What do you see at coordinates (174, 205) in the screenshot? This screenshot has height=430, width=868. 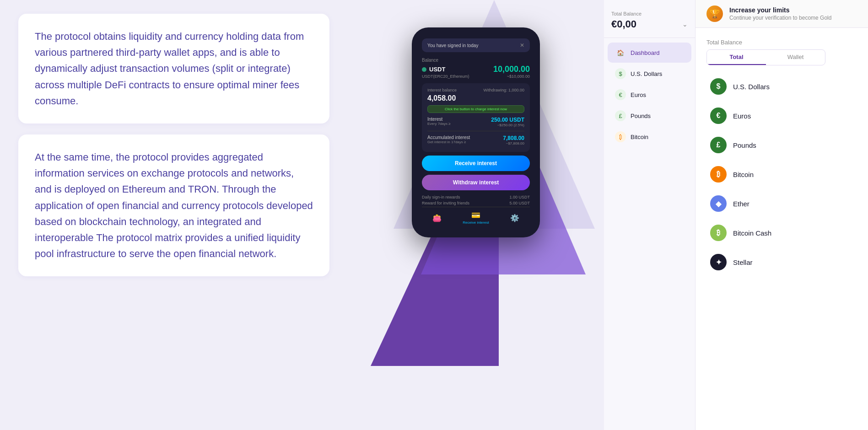 I see `text-card-2: At the same time, the protocol provides …` at bounding box center [174, 205].